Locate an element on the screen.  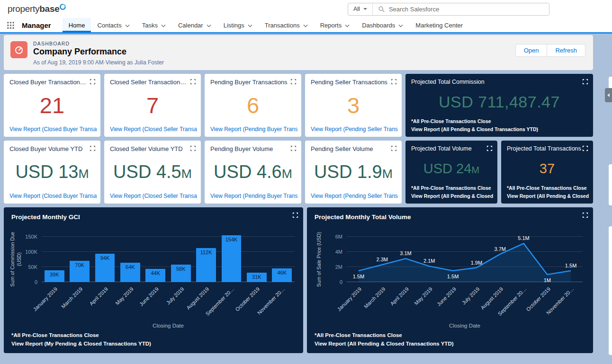
bar-august-2019: 112K is located at coordinates (206, 265).